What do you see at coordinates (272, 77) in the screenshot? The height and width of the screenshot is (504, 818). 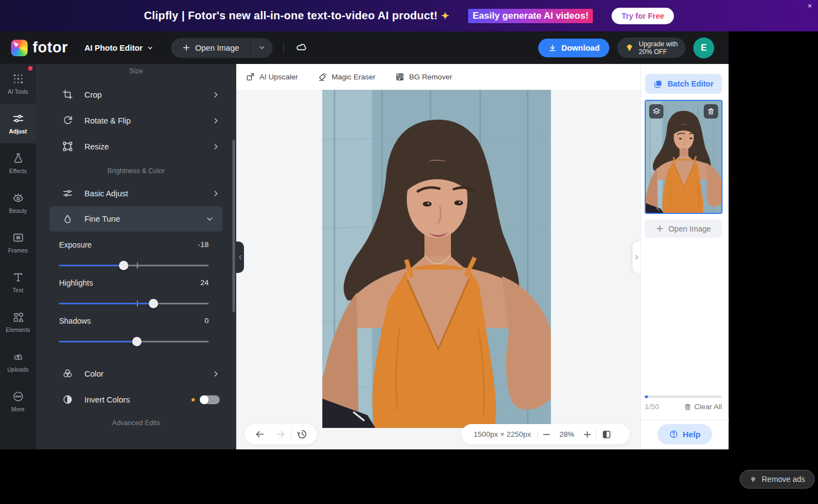 I see `tab-ai-upscaler: AI Upscaler` at bounding box center [272, 77].